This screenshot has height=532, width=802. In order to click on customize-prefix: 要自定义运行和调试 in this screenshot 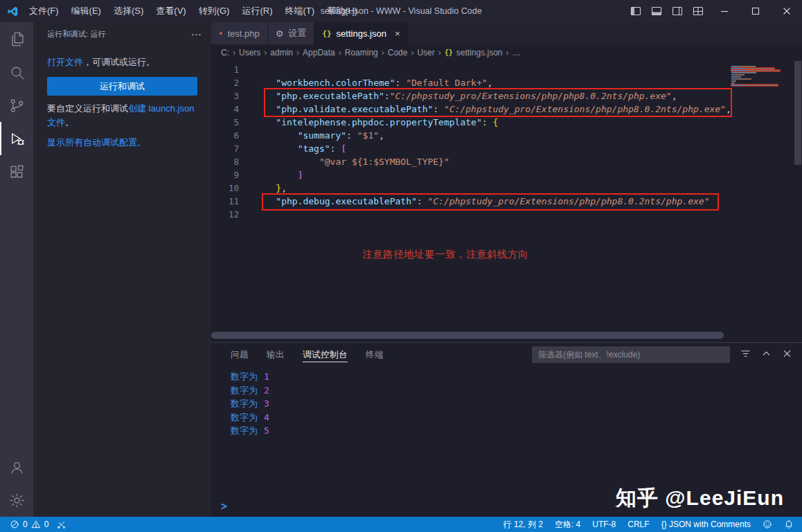, I will do `click(87, 108)`.